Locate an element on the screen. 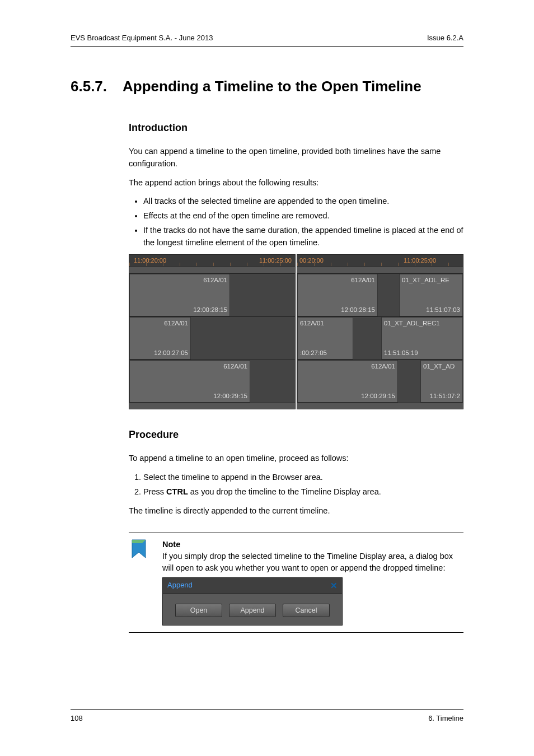 This screenshot has height=756, width=534. clip: 01_XT_AD 11:51:07:2 is located at coordinates (442, 381).